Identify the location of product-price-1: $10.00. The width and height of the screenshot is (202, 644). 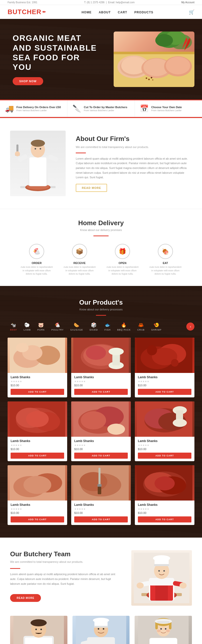
(101, 385).